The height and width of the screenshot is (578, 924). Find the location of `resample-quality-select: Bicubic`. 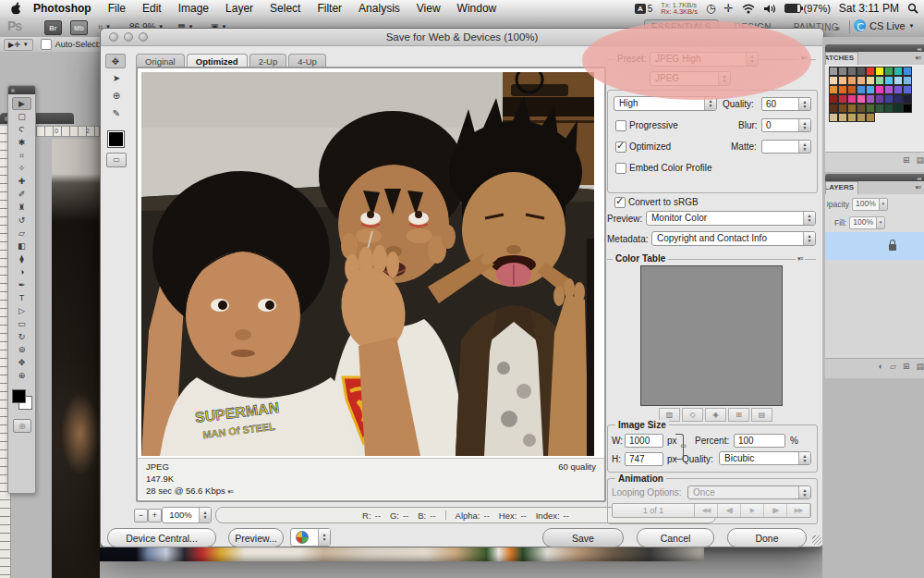

resample-quality-select: Bicubic is located at coordinates (765, 459).